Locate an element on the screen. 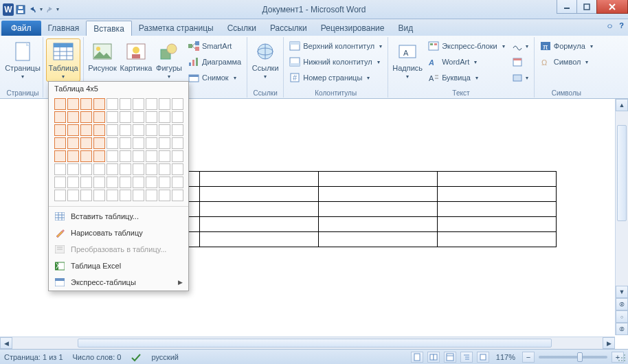 This screenshot has height=364, width=628. scroll-right-icon: ▶ is located at coordinates (609, 343).